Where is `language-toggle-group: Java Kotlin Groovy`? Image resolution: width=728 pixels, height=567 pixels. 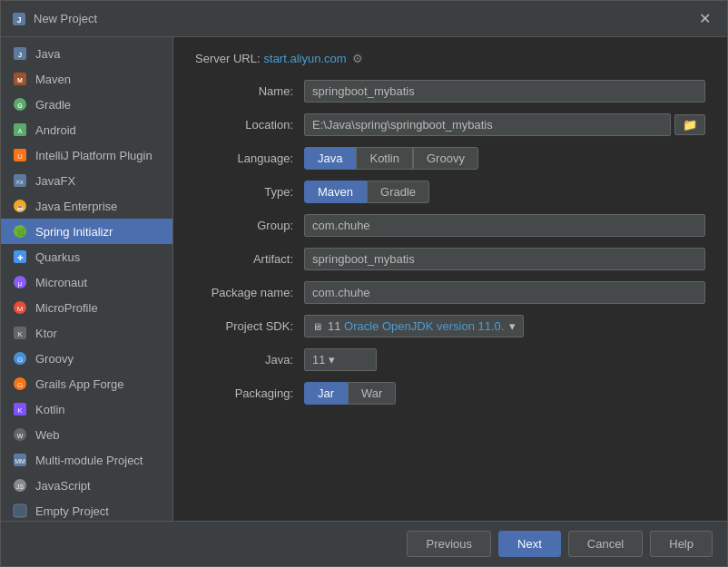 language-toggle-group: Java Kotlin Groovy is located at coordinates (391, 158).